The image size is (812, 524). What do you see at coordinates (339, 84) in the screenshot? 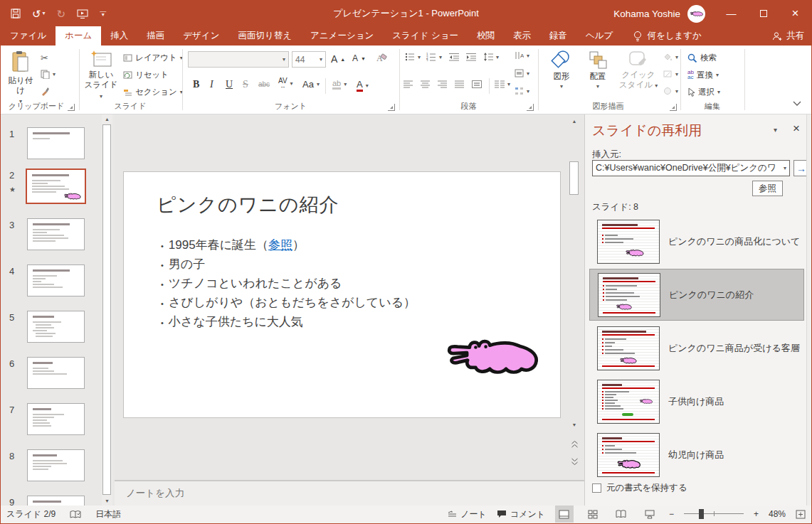
I see `text-highlight-button: ab ▾` at bounding box center [339, 84].